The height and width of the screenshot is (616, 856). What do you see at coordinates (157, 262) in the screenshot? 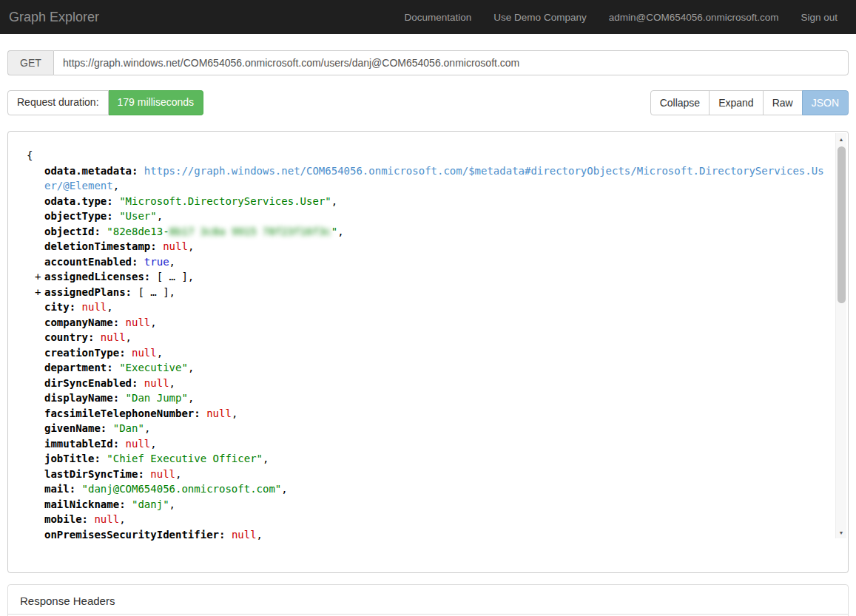
I see `json-value: true` at bounding box center [157, 262].